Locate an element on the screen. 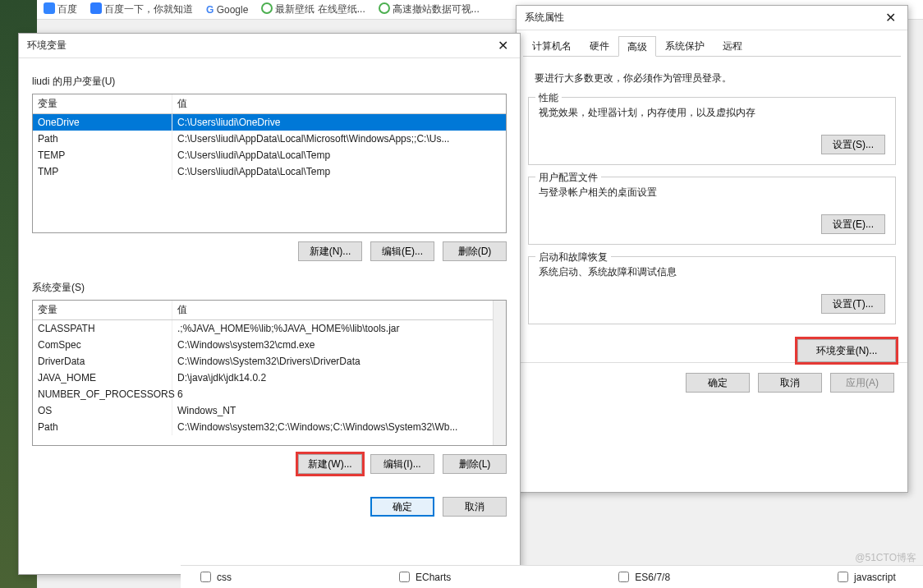 Image resolution: width=923 pixels, height=588 pixels. bookmark-label: 高速撤站数据可视... is located at coordinates (436, 9).